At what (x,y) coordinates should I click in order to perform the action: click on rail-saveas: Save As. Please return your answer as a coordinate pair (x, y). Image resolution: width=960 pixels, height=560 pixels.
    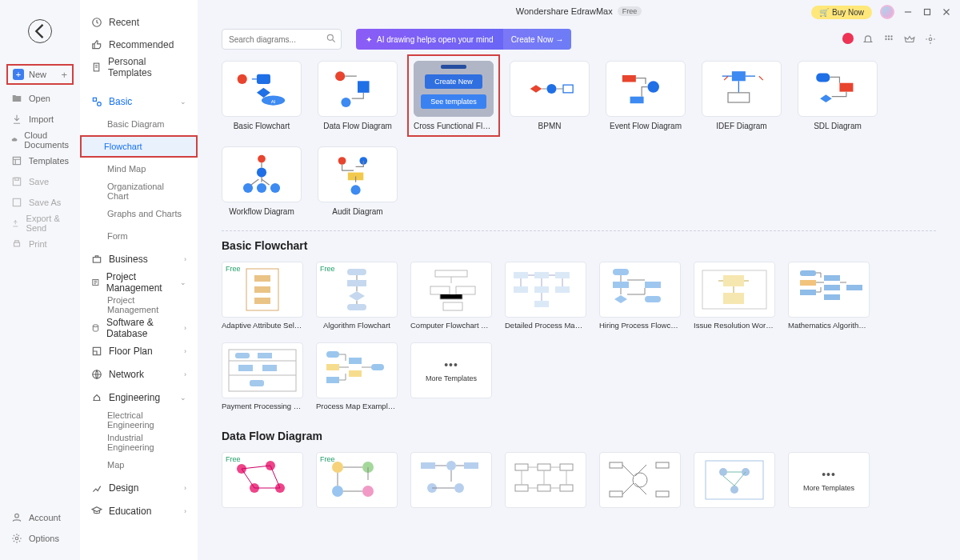
    Looking at the image, I should click on (40, 202).